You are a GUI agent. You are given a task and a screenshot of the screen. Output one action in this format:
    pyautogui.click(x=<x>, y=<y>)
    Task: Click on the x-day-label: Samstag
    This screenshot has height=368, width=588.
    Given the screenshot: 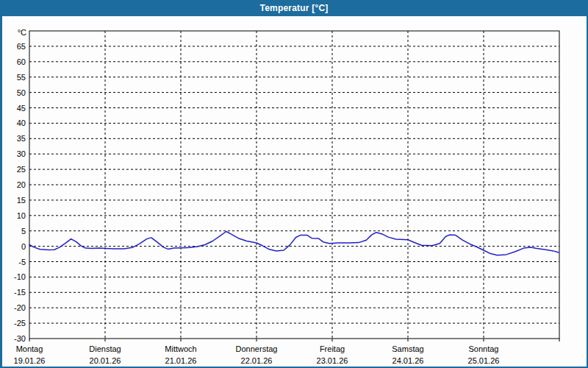 What is the action you would take?
    pyautogui.click(x=407, y=349)
    